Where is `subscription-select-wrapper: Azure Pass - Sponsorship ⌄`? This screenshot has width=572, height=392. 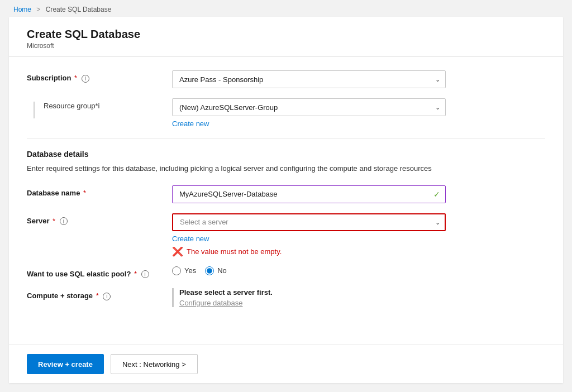 subscription-select-wrapper: Azure Pass - Sponsorship ⌄ is located at coordinates (309, 79).